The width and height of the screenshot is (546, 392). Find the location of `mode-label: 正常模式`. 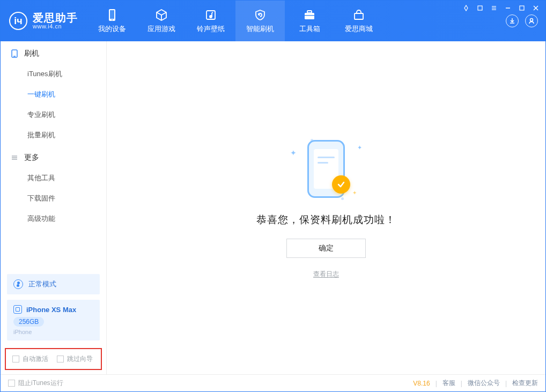

mode-label: 正常模式 is located at coordinates (42, 284).